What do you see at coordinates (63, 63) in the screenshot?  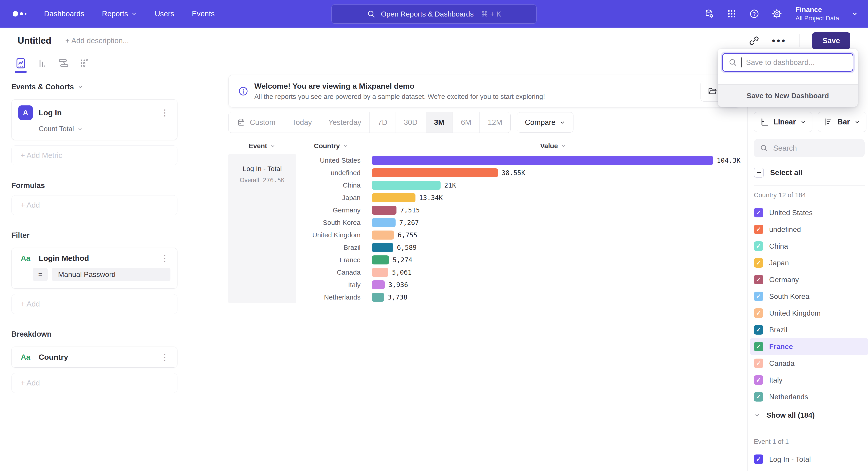 I see `tab-flows` at bounding box center [63, 63].